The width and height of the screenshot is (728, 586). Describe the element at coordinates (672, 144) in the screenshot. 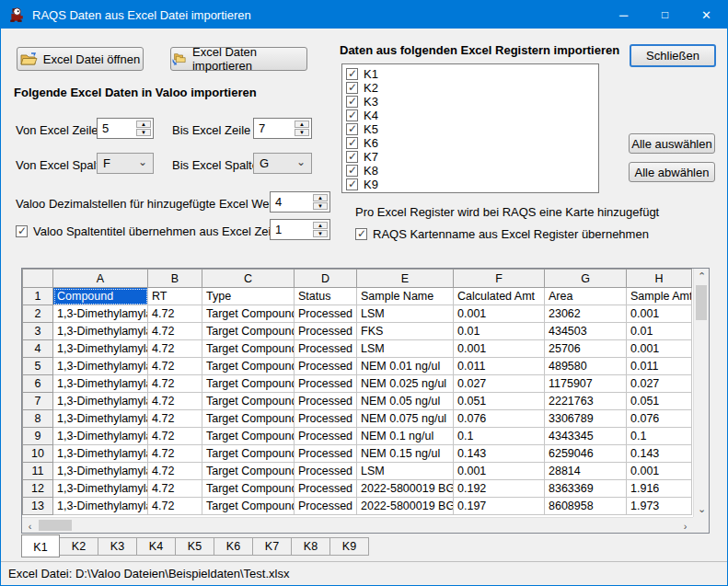

I see `alle-auswaehlen-button: Alle auswählen` at that location.